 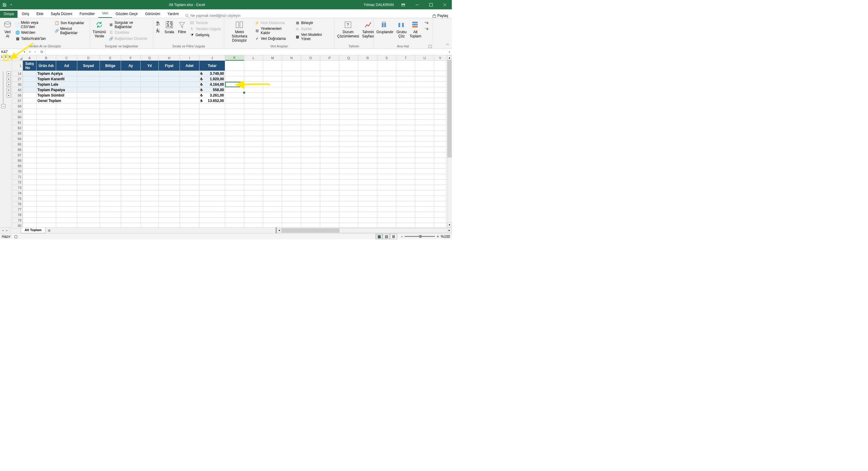 What do you see at coordinates (46, 171) in the screenshot?
I see `cell-70-B` at bounding box center [46, 171].